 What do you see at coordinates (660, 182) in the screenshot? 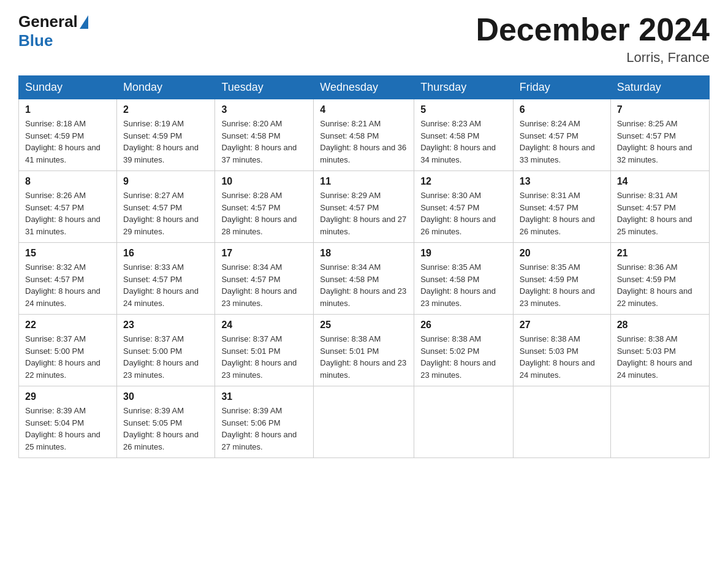
I see `day-number: 14` at bounding box center [660, 182].